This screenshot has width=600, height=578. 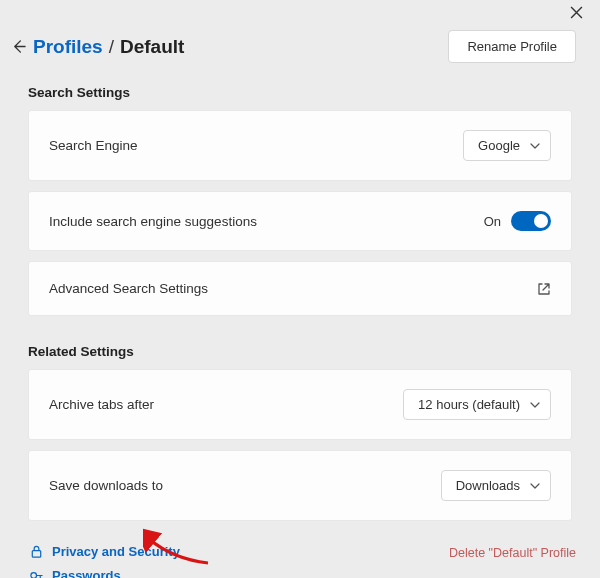 What do you see at coordinates (36, 551) in the screenshot?
I see `lock-icon` at bounding box center [36, 551].